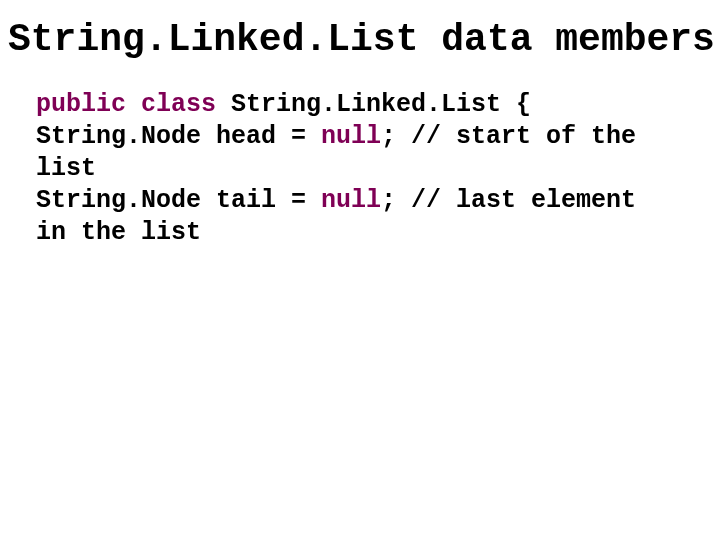 The image size is (720, 540). Describe the element at coordinates (381, 104) in the screenshot. I see `class-name: String.Linked.List {` at that location.